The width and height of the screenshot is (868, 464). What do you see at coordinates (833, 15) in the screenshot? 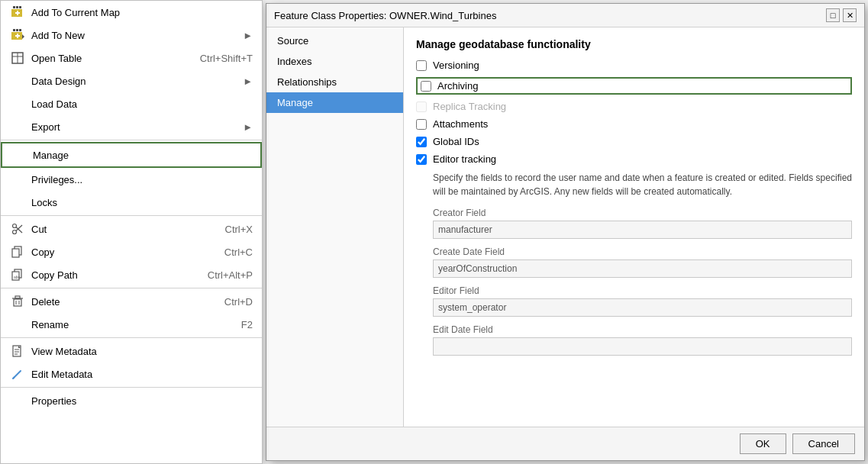
I see `minimize-button: □` at bounding box center [833, 15].